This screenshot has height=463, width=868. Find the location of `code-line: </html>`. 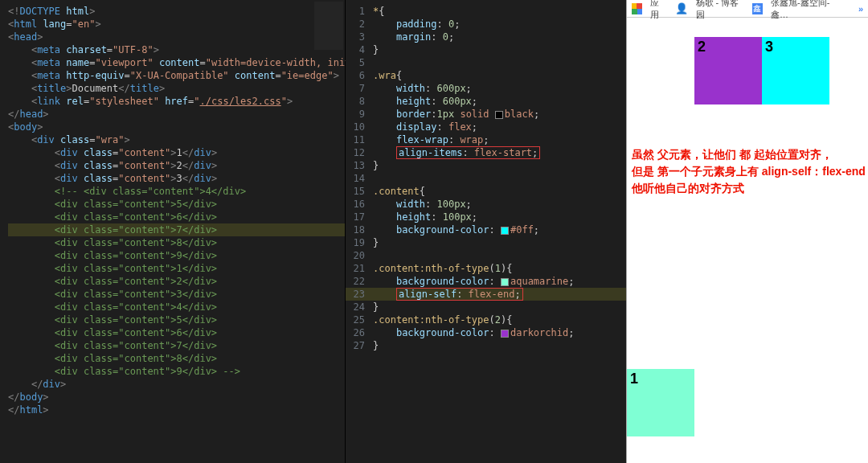

code-line: </html> is located at coordinates (177, 410).